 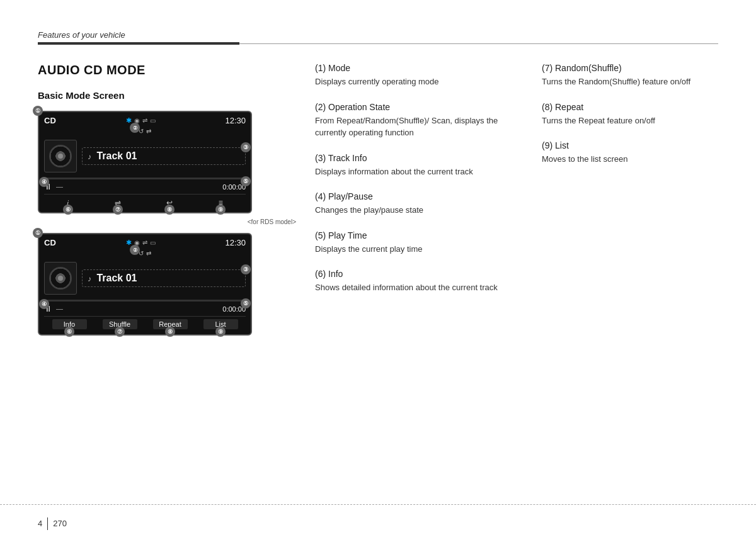 What do you see at coordinates (145, 131) in the screenshot?
I see `screen1-row2-icons: ↺ ⇄` at bounding box center [145, 131].